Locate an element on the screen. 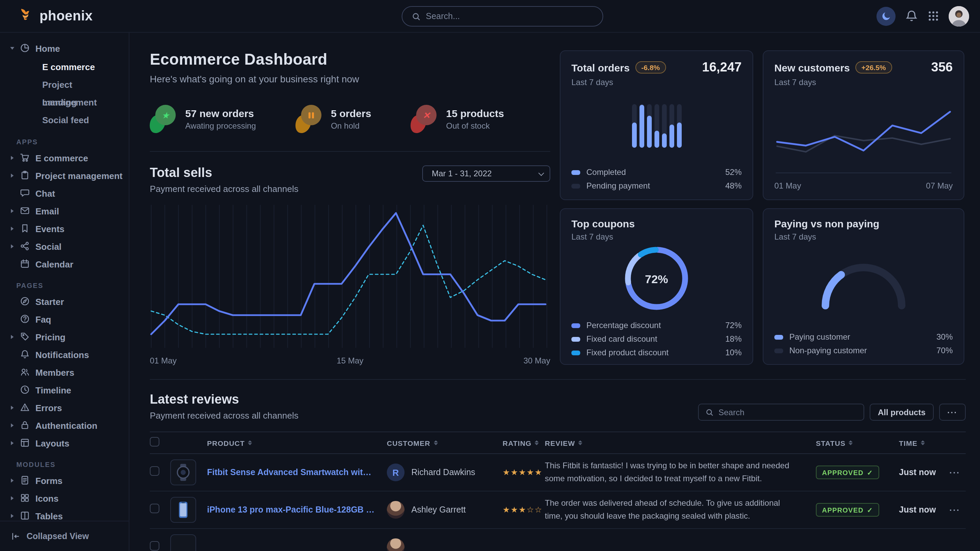  sidebar-item-timeline: Timeline is located at coordinates (64, 390).